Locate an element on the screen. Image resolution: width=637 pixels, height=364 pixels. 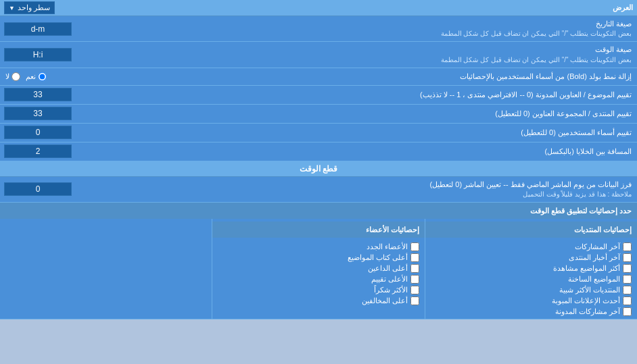
member-top-writers: أعلى كتاب المواضيع is located at coordinates (318, 258).